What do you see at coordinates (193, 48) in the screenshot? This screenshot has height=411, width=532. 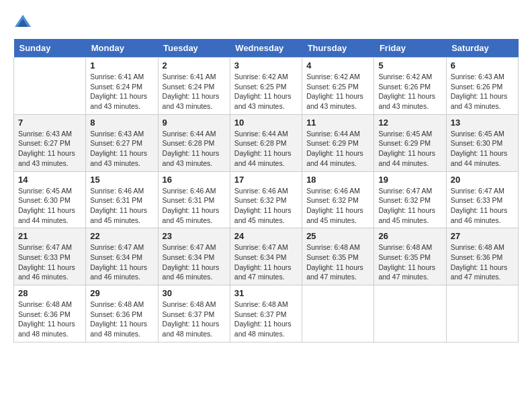 I see `day-of-week-tuesday: Tuesday` at bounding box center [193, 48].